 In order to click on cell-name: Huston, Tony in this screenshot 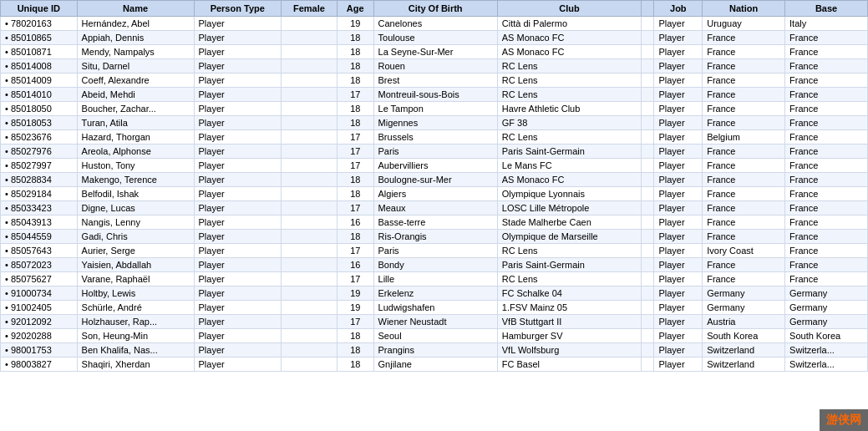, I will do `click(135, 165)`.